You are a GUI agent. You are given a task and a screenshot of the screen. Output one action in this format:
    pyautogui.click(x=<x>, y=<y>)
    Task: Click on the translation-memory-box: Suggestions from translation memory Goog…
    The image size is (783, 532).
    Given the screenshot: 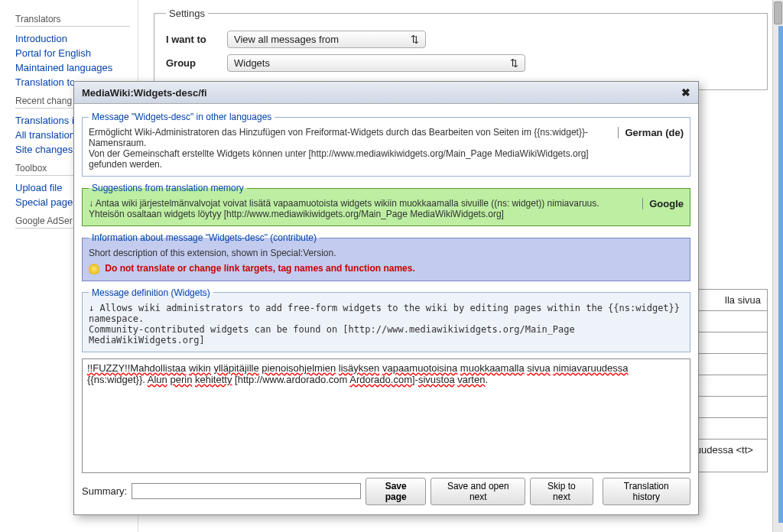 What is the action you would take?
    pyautogui.click(x=386, y=205)
    